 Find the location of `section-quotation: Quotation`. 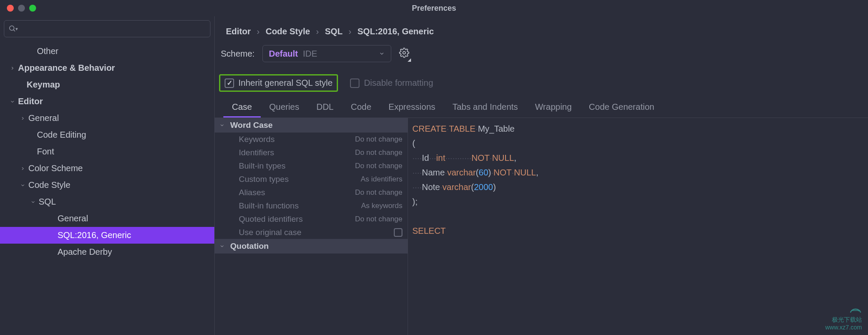

section-quotation: Quotation is located at coordinates (311, 246).